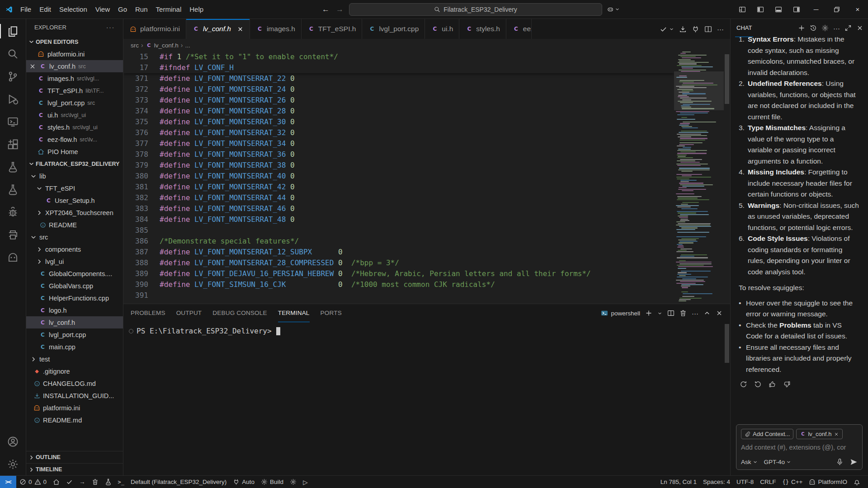 This screenshot has width=868, height=488. Describe the element at coordinates (331, 313) in the screenshot. I see `panel-tab-ports: PORTS` at that location.